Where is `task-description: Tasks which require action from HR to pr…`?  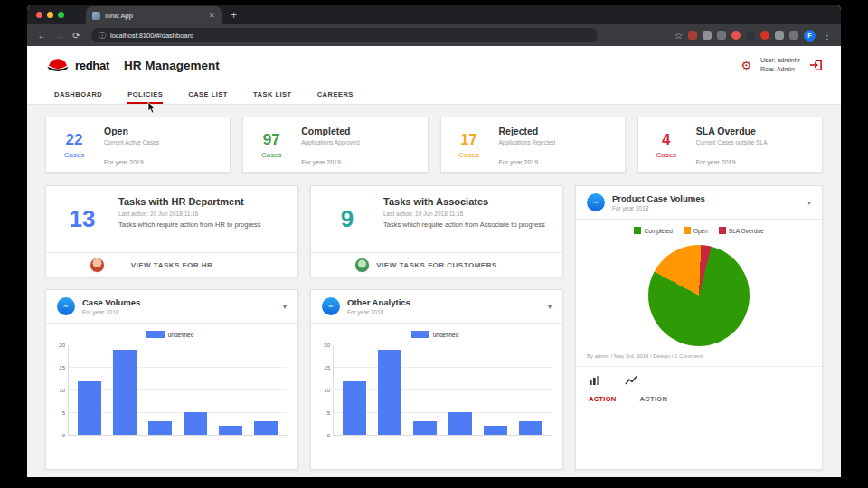 task-description: Tasks which require action from HR to pr… is located at coordinates (190, 226).